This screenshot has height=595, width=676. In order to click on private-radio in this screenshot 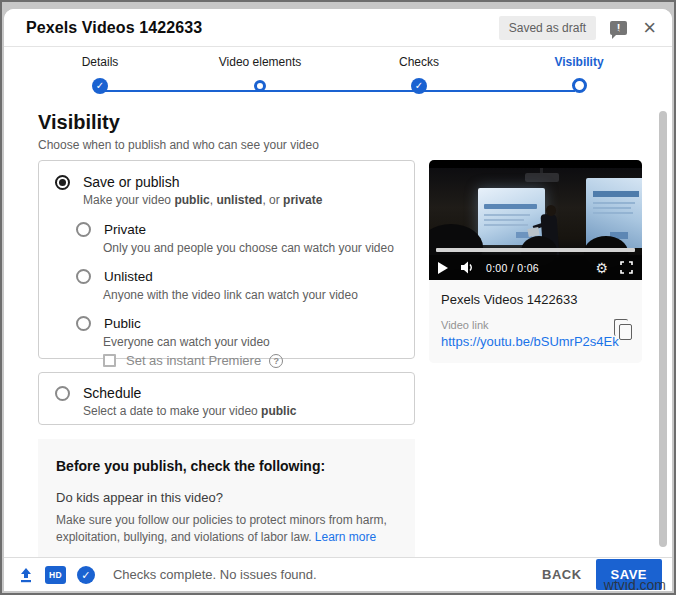, I will do `click(84, 230)`.